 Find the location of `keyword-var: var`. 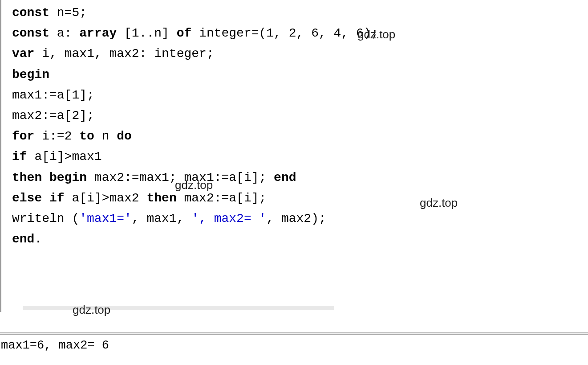

keyword-var: var is located at coordinates (23, 53).